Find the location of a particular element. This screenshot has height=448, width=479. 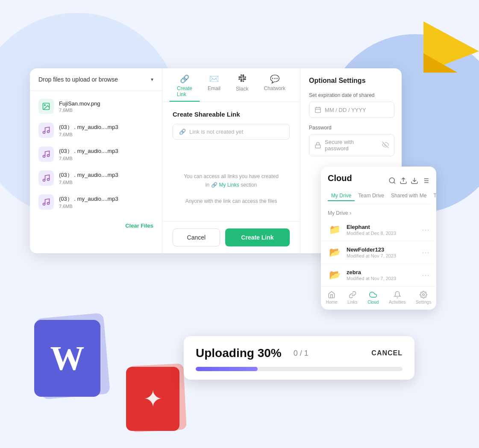

cloud-file-date: Modified at Dec 8, 2023 is located at coordinates (382, 233).